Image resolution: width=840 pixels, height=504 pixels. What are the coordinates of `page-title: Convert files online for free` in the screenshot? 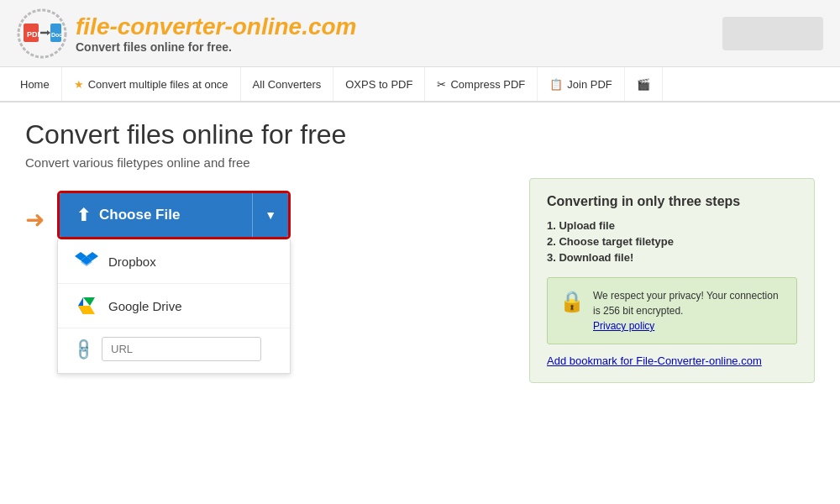 It's located at (265, 134).